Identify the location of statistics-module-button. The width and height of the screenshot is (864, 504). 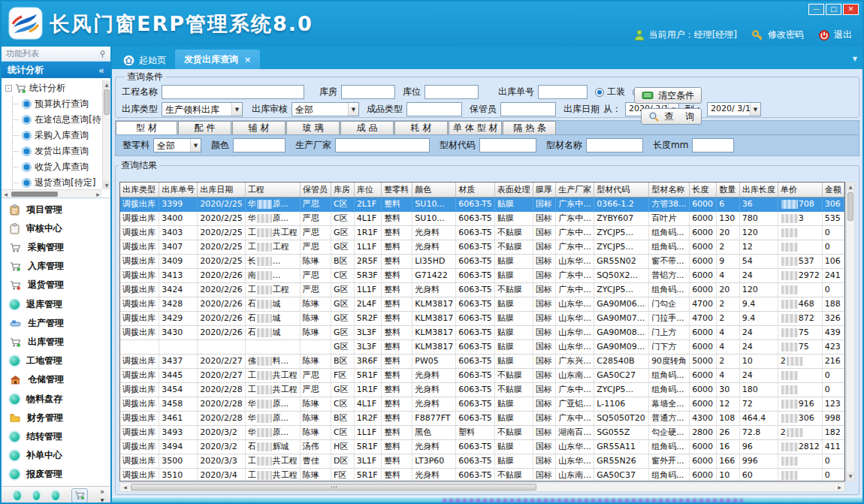
(80, 496).